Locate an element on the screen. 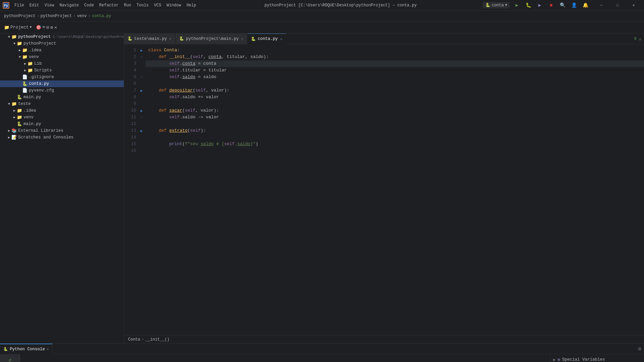  gutter-icon-5: ◦ is located at coordinates (142, 77).